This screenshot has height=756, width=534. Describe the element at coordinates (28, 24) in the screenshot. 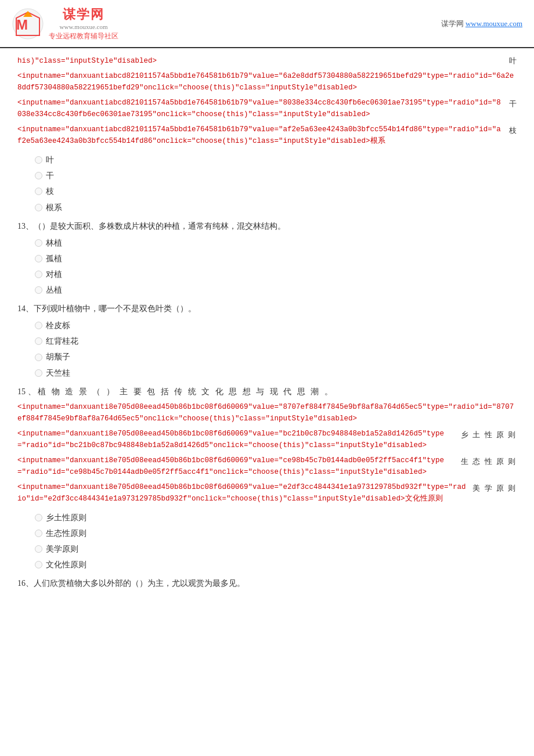

I see `logo-icon: M` at that location.